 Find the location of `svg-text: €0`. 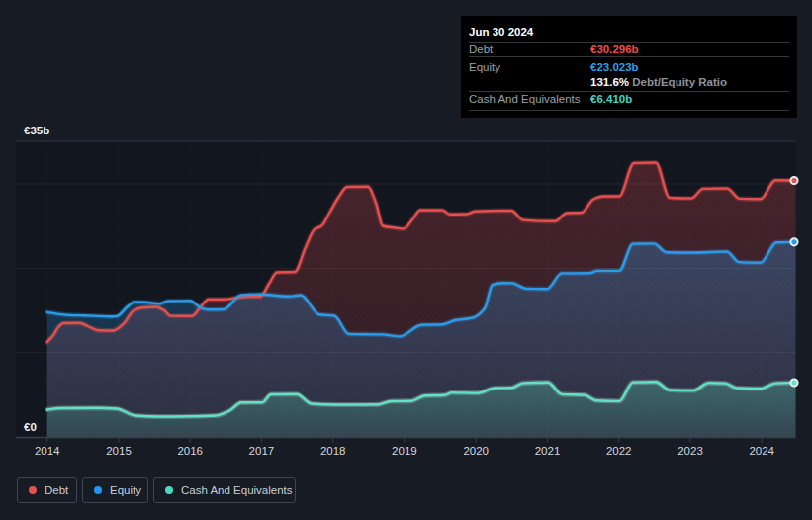

svg-text: €0 is located at coordinates (30, 427).